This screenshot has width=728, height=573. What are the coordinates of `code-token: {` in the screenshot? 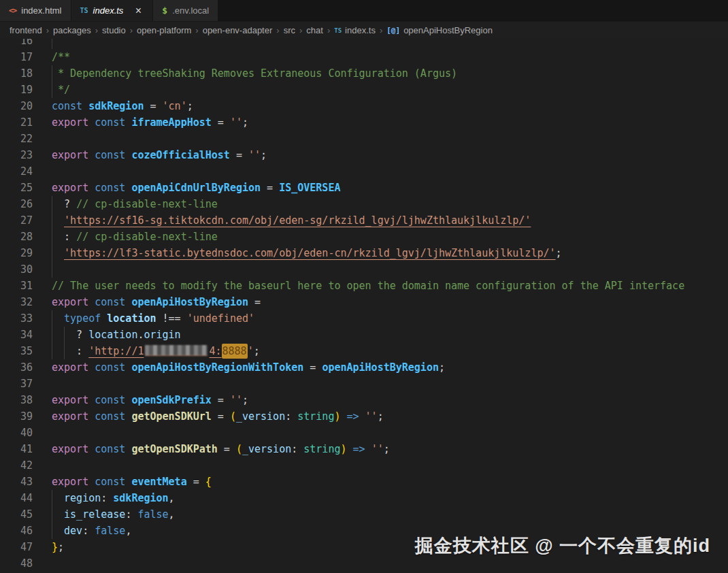 It's located at (208, 482).